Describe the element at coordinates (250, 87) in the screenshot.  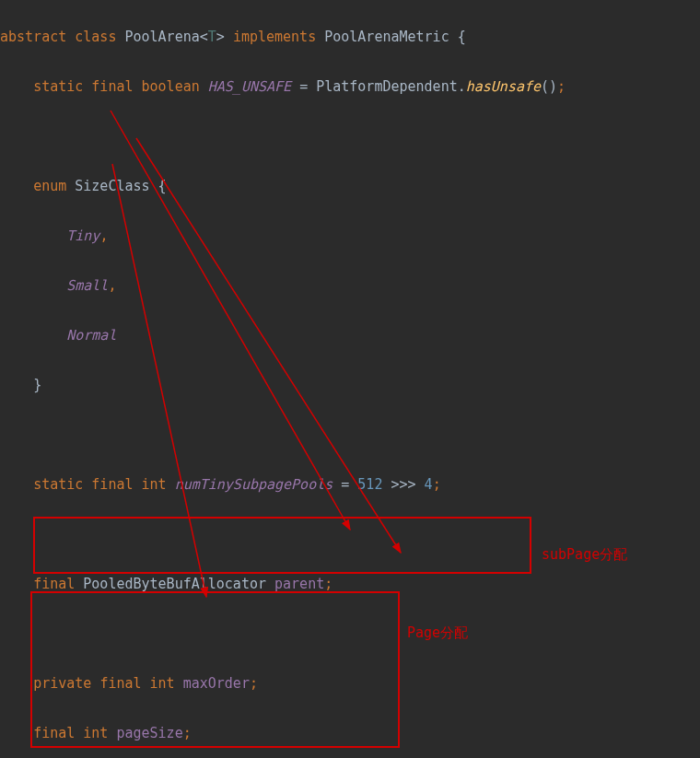
I see `field-has-unsafe: HAS_UNSAFE` at that location.